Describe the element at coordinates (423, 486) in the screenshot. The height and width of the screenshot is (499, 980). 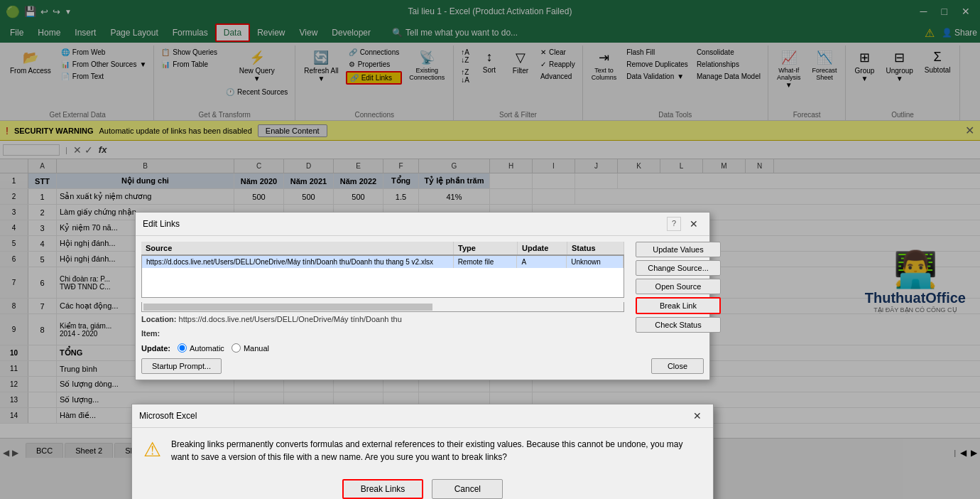
I see `confirm-footer: Break Links Cancel` at that location.